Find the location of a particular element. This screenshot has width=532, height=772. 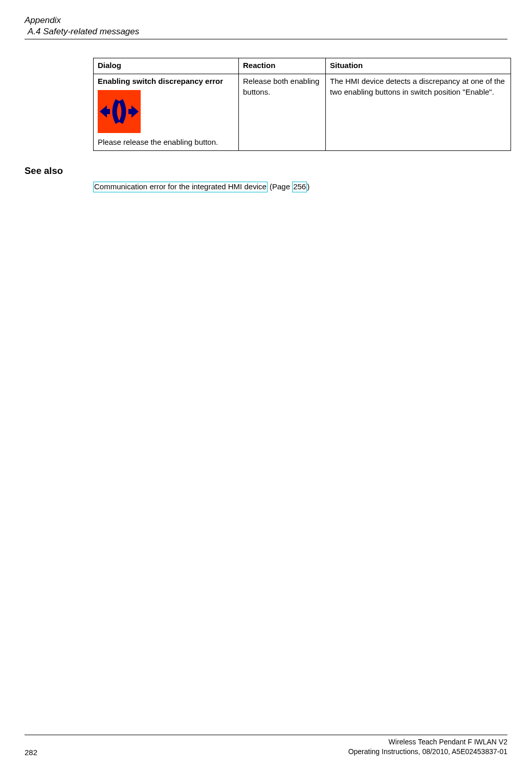

table-header-row: Dialog Reaction Situation is located at coordinates (302, 67).